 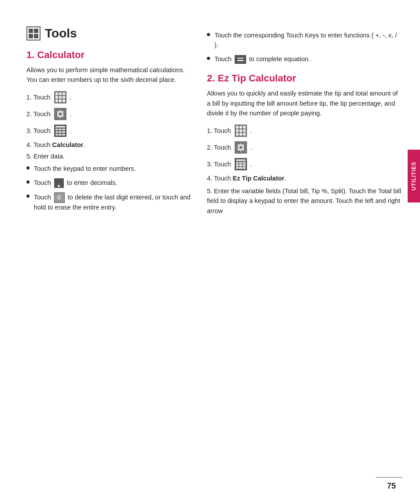 I want to click on right-top-bullets: Touch the corresponding Touch Keys to en…, so click(x=305, y=48).